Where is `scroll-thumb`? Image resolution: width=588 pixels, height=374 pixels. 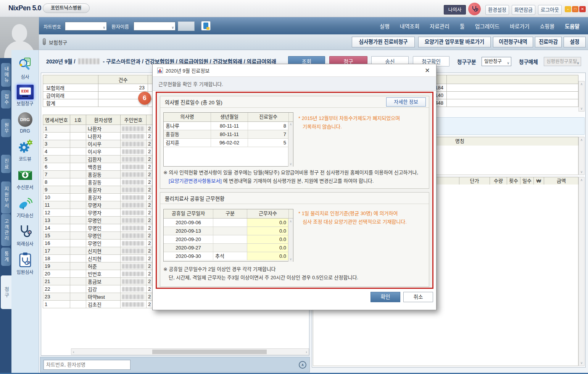
scroll-thumb is located at coordinates (209, 352).